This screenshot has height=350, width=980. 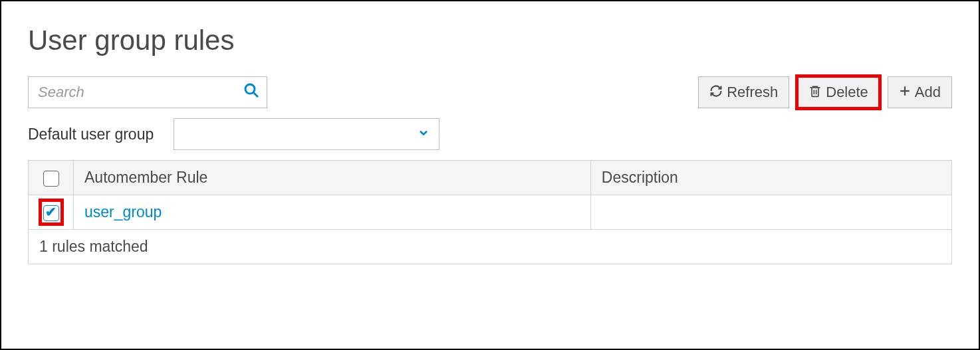 I want to click on description-header: Description, so click(x=771, y=178).